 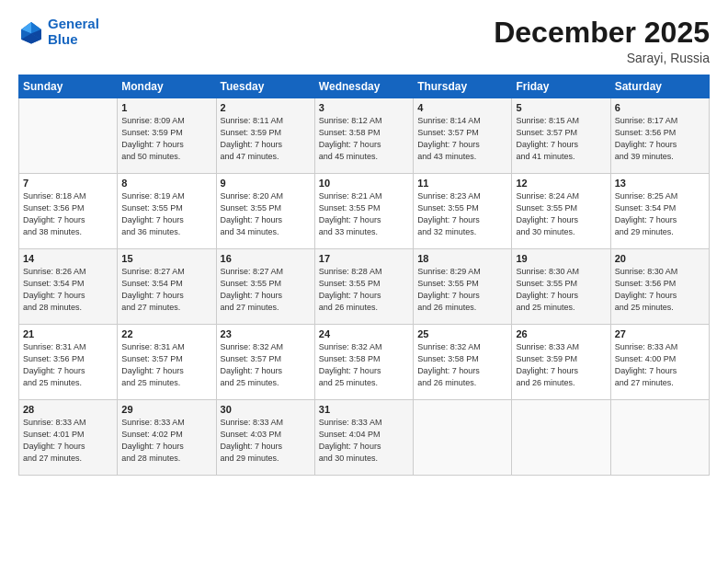 I want to click on day-number: 12, so click(x=561, y=183).